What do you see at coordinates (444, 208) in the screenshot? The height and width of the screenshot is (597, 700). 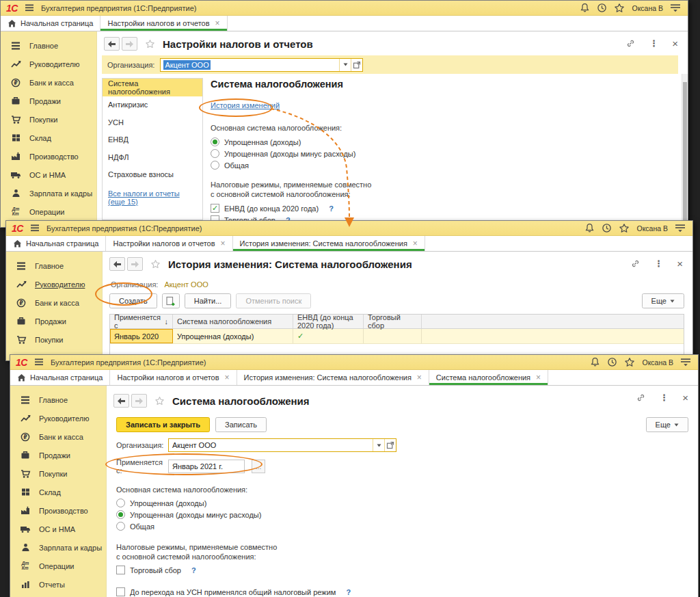 I see `checkbox-option: ЕНВД (до конца 2020 года) ?` at bounding box center [444, 208].